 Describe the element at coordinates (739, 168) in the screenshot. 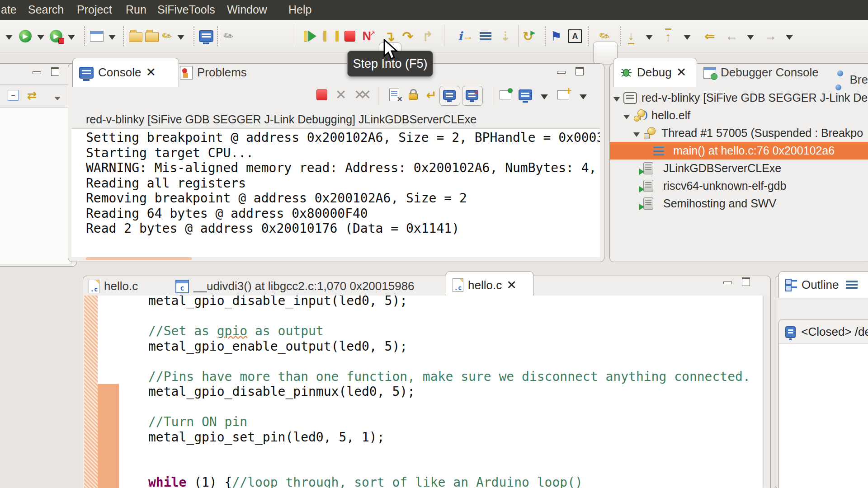

I see `debug-tree-row: JLinkGDBServerCLExe` at that location.